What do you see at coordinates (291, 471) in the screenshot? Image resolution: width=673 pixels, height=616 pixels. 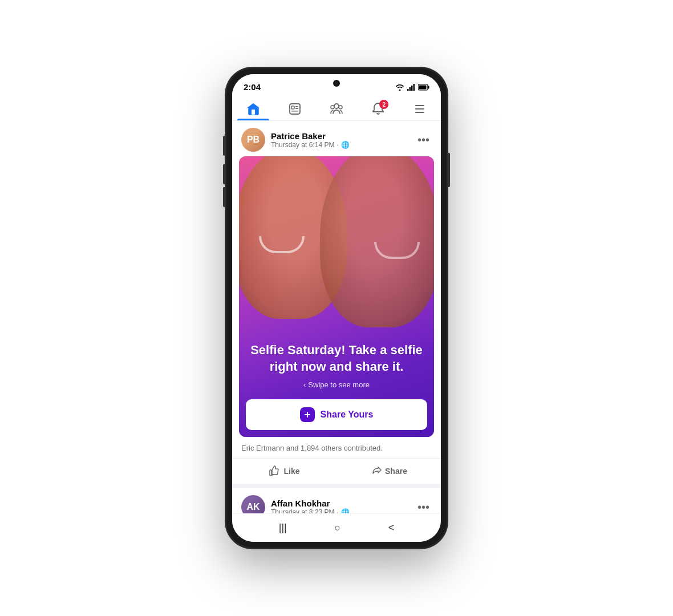 I see `like-label: Like` at bounding box center [291, 471].